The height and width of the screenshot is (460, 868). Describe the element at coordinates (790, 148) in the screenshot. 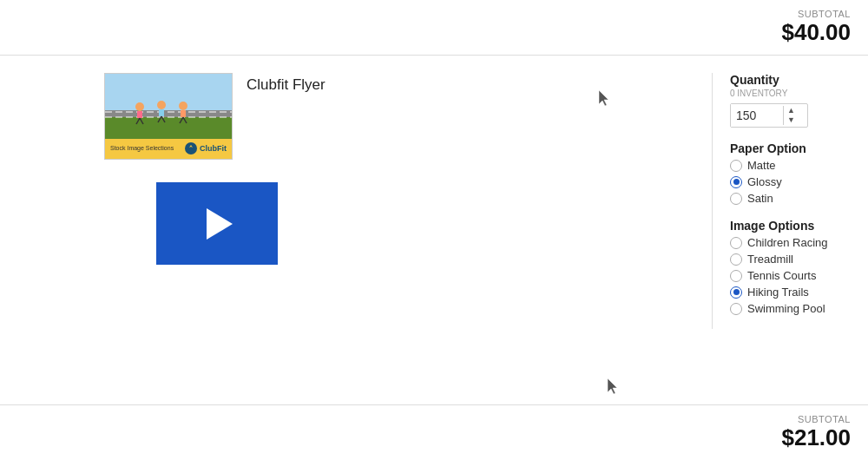

I see `paper-option-label: Paper Option` at that location.